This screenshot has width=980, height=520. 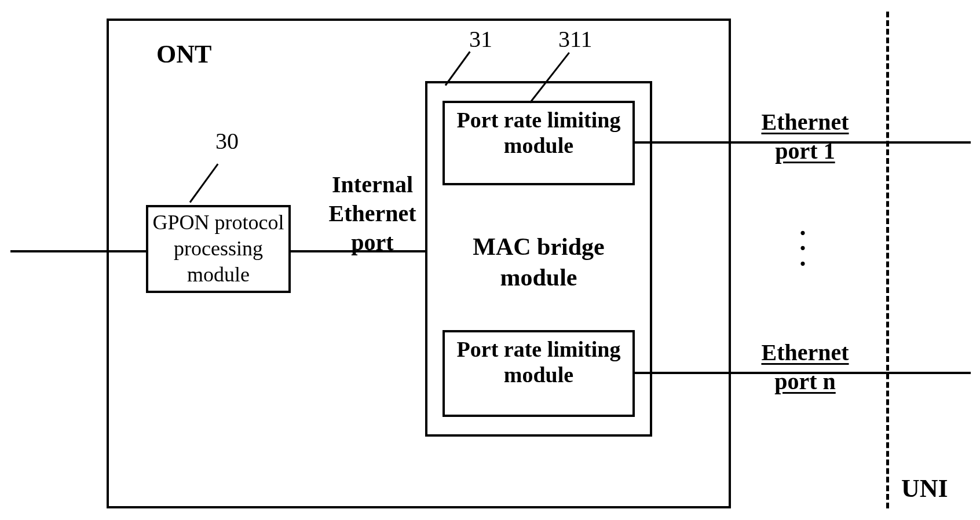 What do you see at coordinates (924, 489) in the screenshot?
I see `uni-label: UNI` at bounding box center [924, 489].